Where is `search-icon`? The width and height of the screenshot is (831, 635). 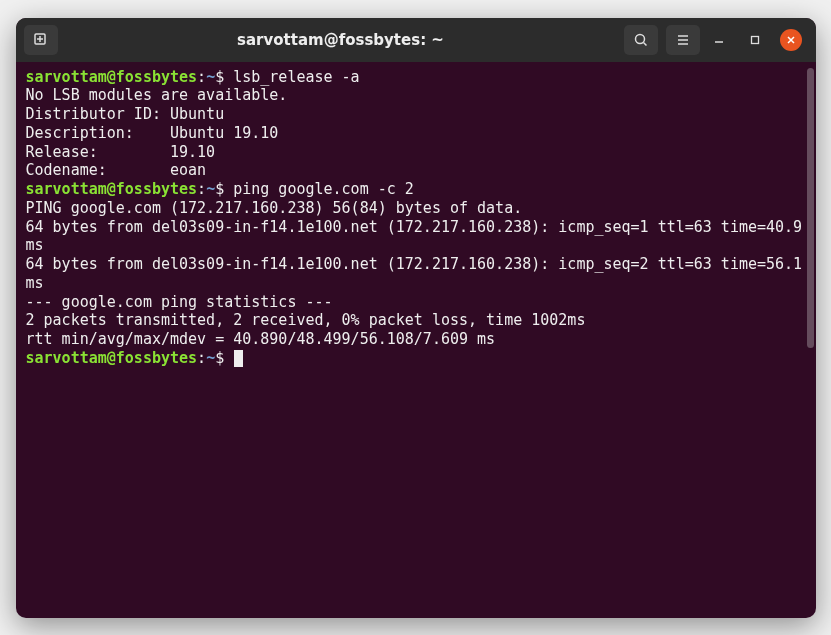 search-icon is located at coordinates (641, 40).